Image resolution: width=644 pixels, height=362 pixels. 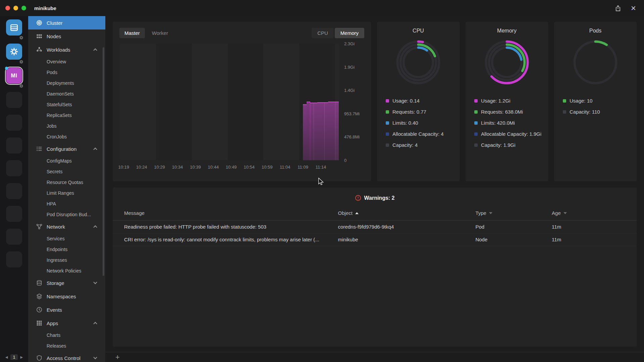 I want to click on rail-placeholder-slot, so click(x=14, y=191).